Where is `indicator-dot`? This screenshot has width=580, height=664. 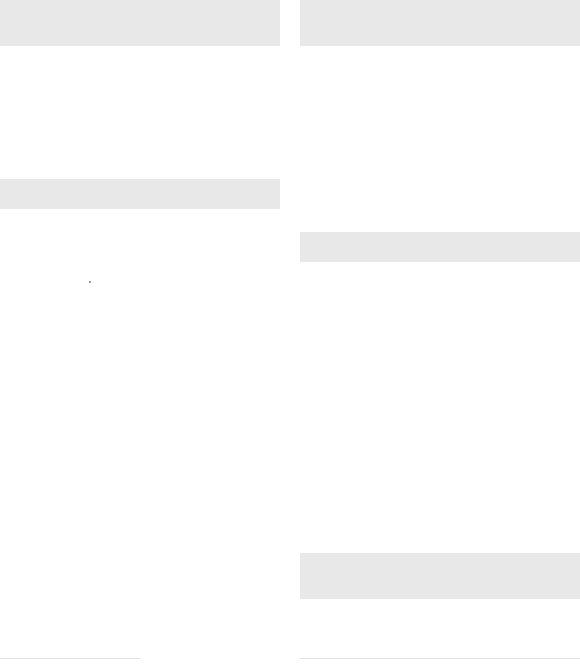 indicator-dot is located at coordinates (90, 282).